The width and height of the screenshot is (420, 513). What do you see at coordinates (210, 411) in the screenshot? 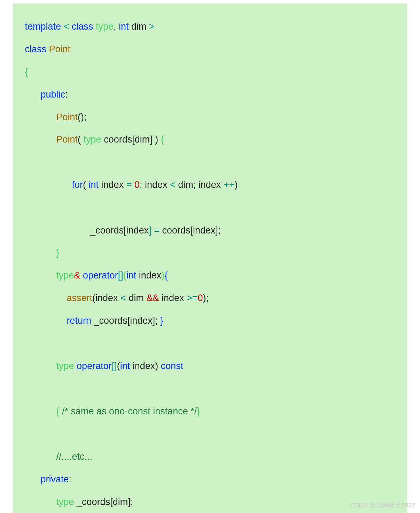
I see `code-line: { /* same as ono-const instance */}` at bounding box center [210, 411].